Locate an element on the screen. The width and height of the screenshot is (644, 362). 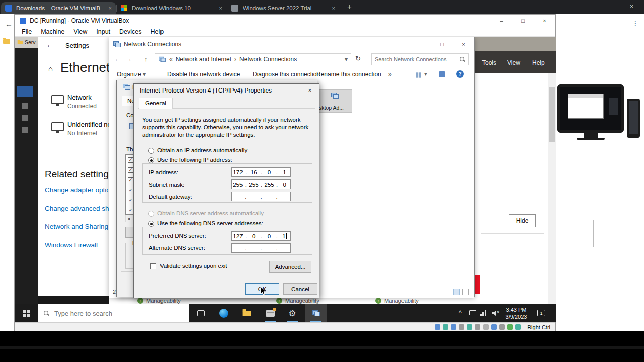
adapter-tile: sktop Ad... is located at coordinates (335, 101).